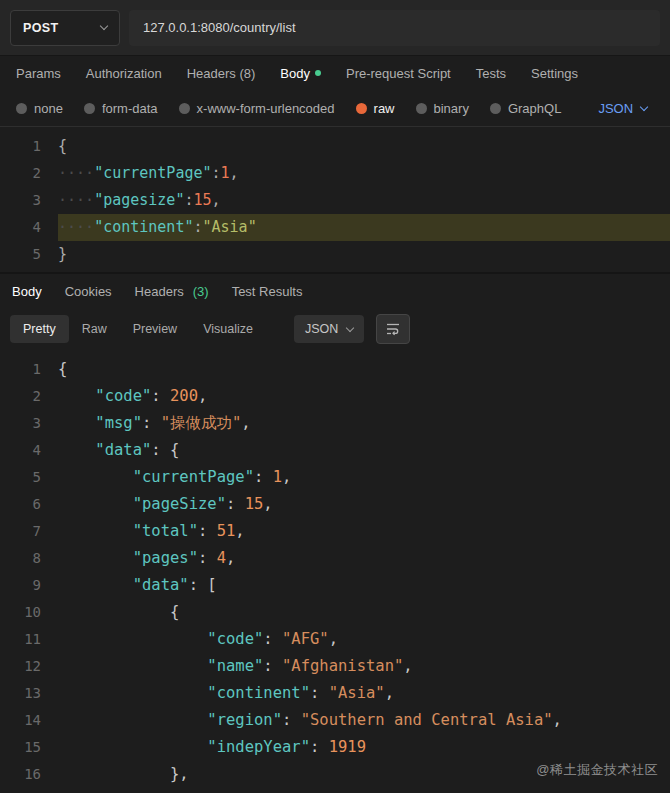 This screenshot has height=793, width=670. What do you see at coordinates (491, 74) in the screenshot?
I see `tab-tests: Tests` at bounding box center [491, 74].